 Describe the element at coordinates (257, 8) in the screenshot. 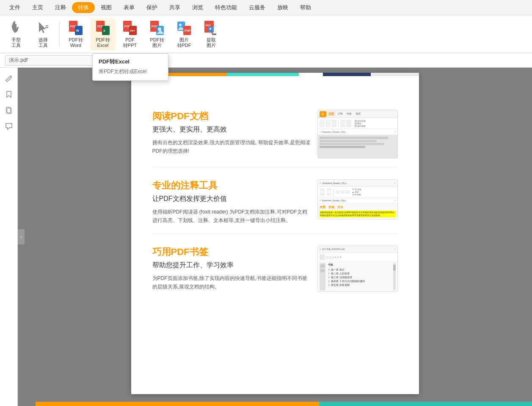

I see `menu-cloud: 云服务` at that location.